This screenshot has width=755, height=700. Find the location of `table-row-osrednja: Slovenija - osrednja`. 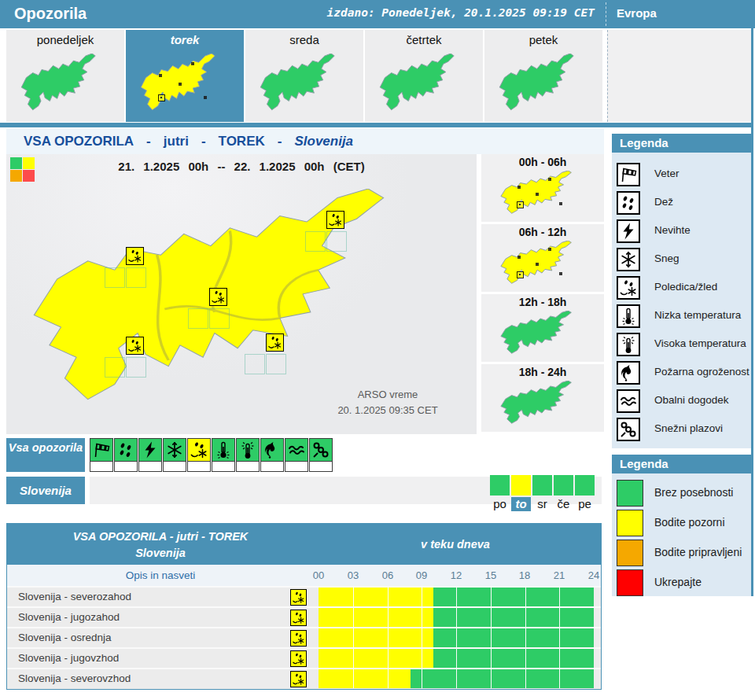

table-row-osrednja: Slovenija - osrednja is located at coordinates (304, 637).